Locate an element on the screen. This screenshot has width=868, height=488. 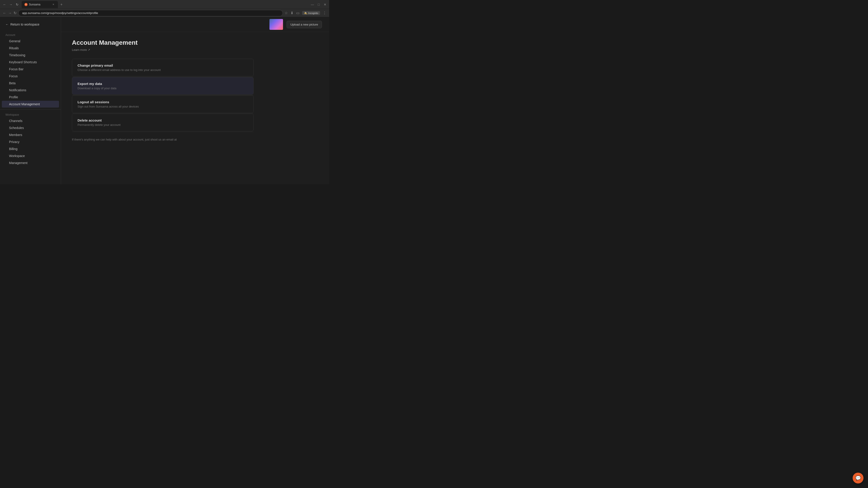
workspace-section-label: Workspace is located at coordinates (30, 115).